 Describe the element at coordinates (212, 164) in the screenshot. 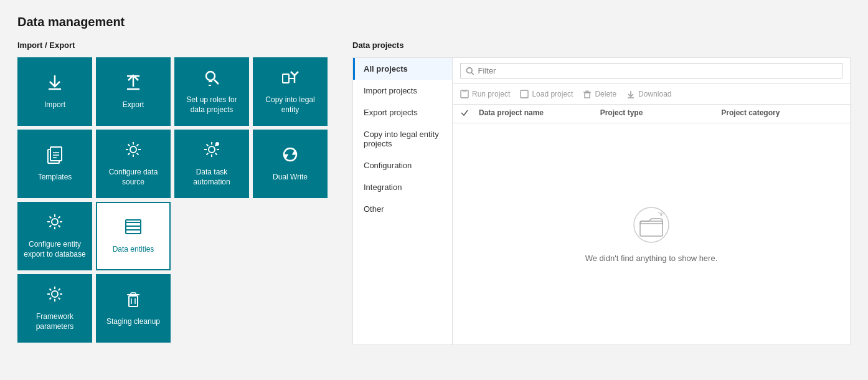

I see `tile-data-task-automation: Data task automation` at that location.